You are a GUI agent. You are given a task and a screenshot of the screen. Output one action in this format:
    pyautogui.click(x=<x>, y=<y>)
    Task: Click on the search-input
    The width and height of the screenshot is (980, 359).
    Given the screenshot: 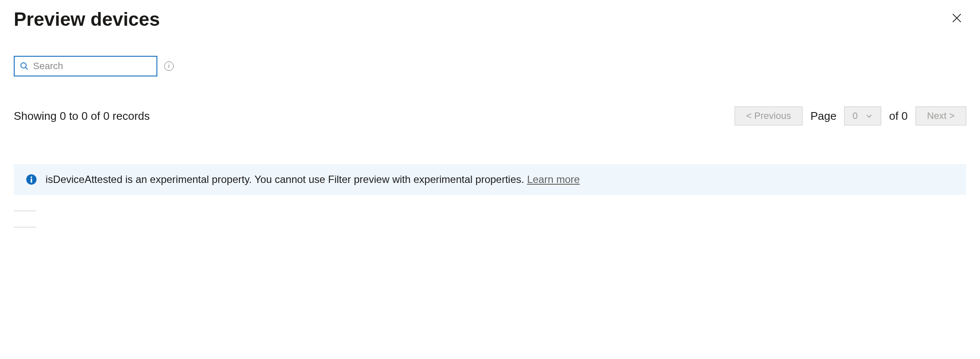 What is the action you would take?
    pyautogui.click(x=92, y=66)
    